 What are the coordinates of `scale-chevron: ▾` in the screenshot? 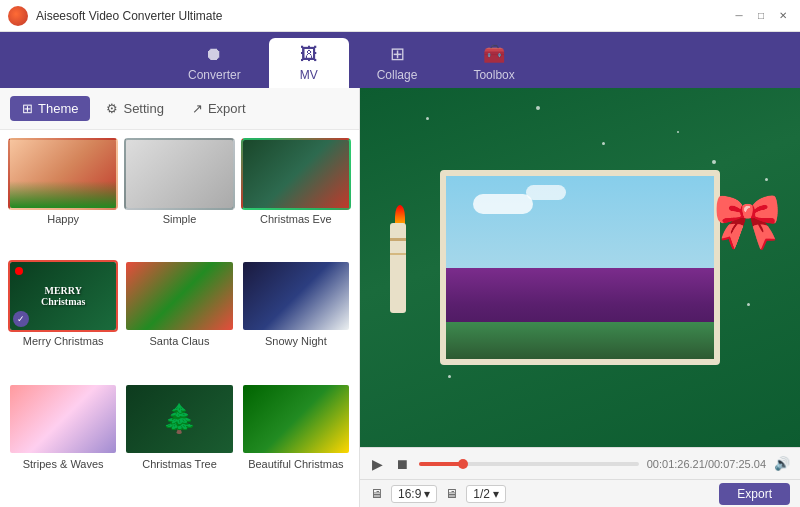 It's located at (496, 494).